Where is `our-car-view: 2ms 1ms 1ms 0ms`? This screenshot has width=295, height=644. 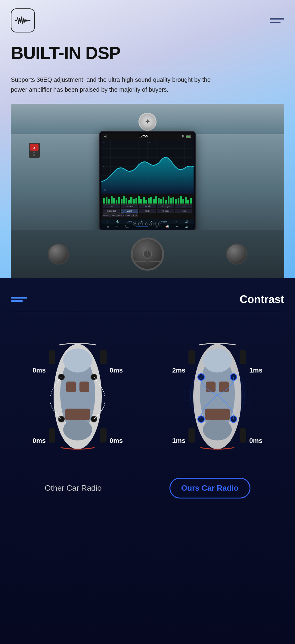
our-car-view: 2ms 1ms 1ms 0ms is located at coordinates (217, 397).